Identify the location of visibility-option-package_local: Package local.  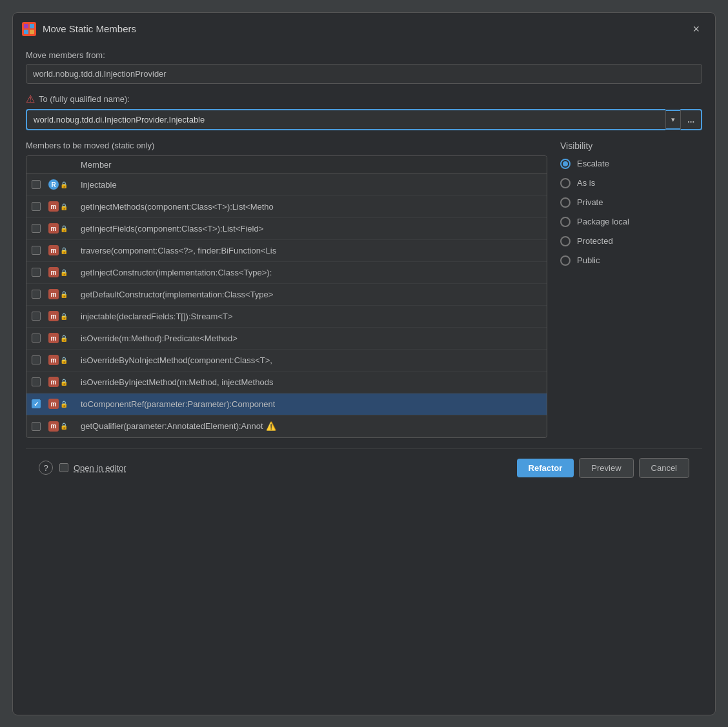
(631, 222).